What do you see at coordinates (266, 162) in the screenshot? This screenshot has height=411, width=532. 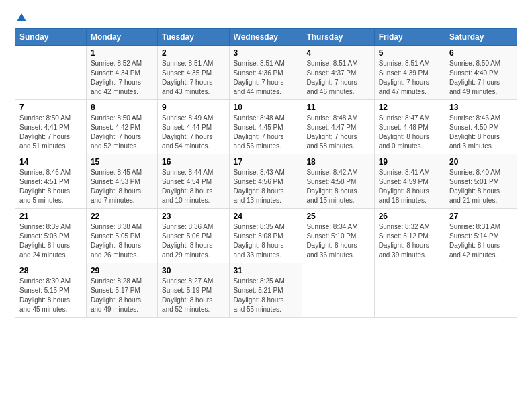 I see `day-number: 17` at bounding box center [266, 162].